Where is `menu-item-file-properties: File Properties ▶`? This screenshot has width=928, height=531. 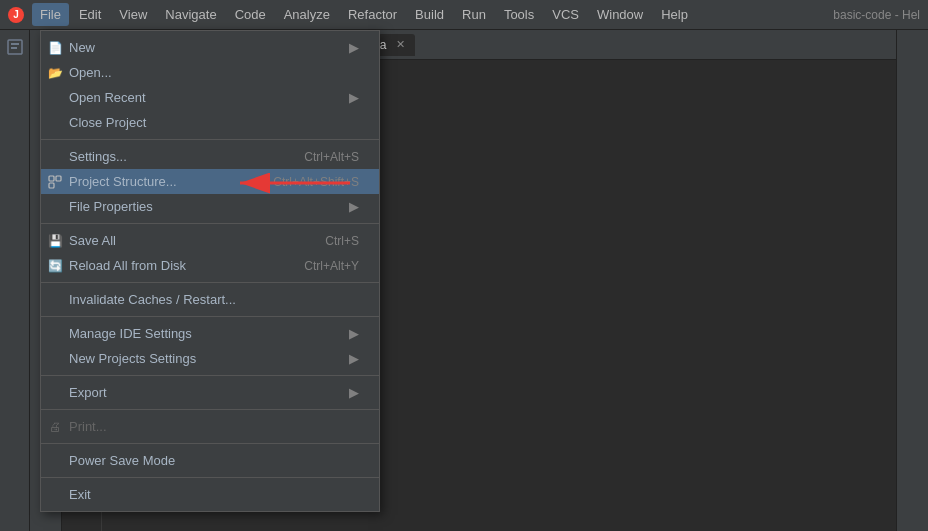
menu-item-file-properties: File Properties ▶ is located at coordinates (210, 206).